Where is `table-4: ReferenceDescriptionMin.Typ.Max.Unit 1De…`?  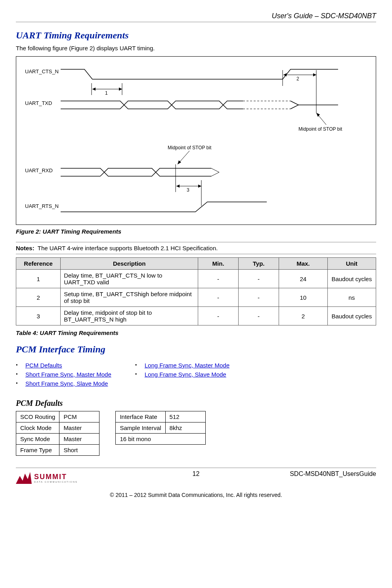
table-4: ReferenceDescriptionMin.Typ.Max.Unit 1De… is located at coordinates (196, 291).